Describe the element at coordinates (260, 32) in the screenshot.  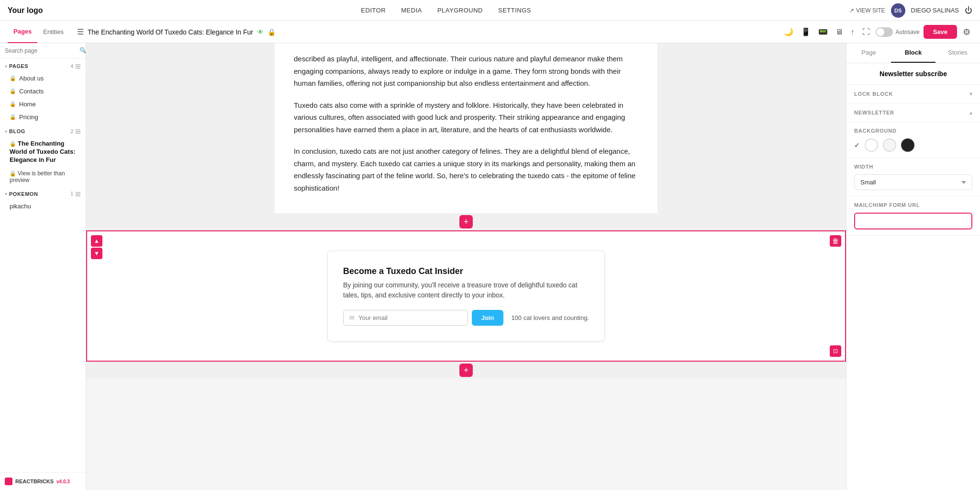
I see `eye-icon: 👁` at that location.